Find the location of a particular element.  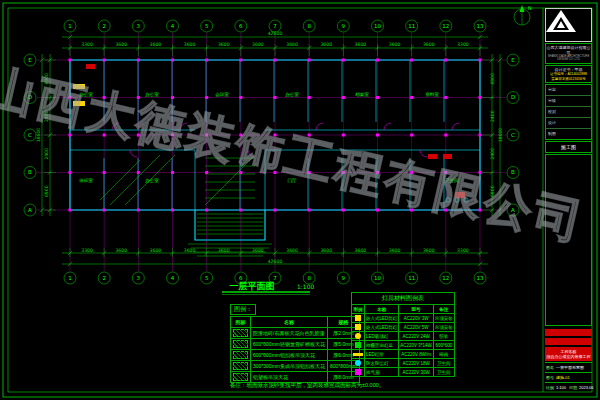

axis-bottom-label: 9 is located at coordinates (344, 278).